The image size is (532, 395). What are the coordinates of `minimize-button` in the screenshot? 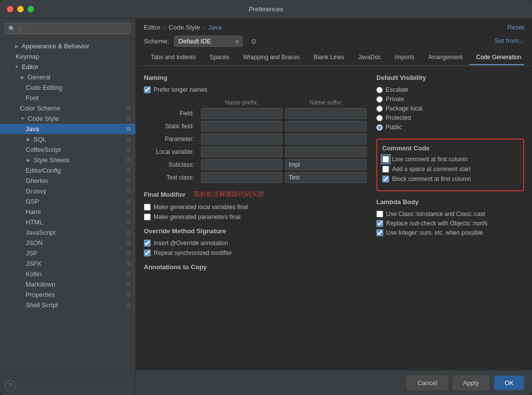 It's located at (21, 9).